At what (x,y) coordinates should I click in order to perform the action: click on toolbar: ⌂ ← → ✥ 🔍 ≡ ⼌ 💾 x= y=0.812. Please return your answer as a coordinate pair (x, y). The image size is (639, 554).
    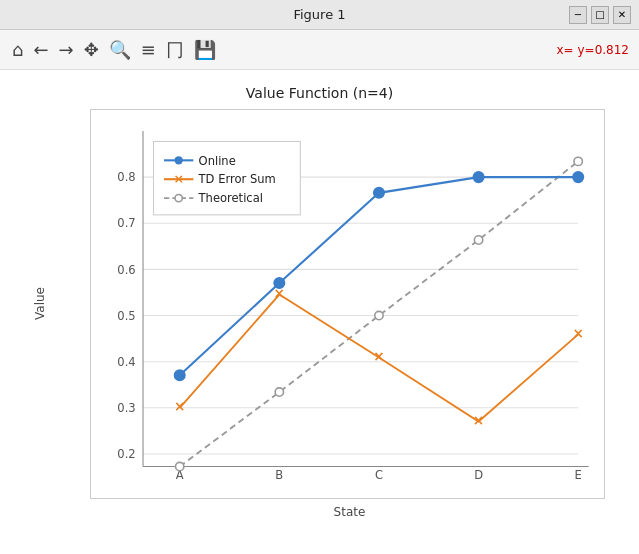
    Looking at the image, I should click on (320, 50).